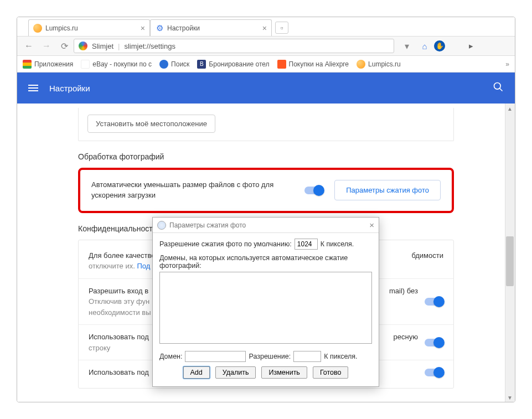 This screenshot has width=532, height=419. Describe the element at coordinates (62, 28) in the screenshot. I see `tab-label: Lumpics.ru` at that location.